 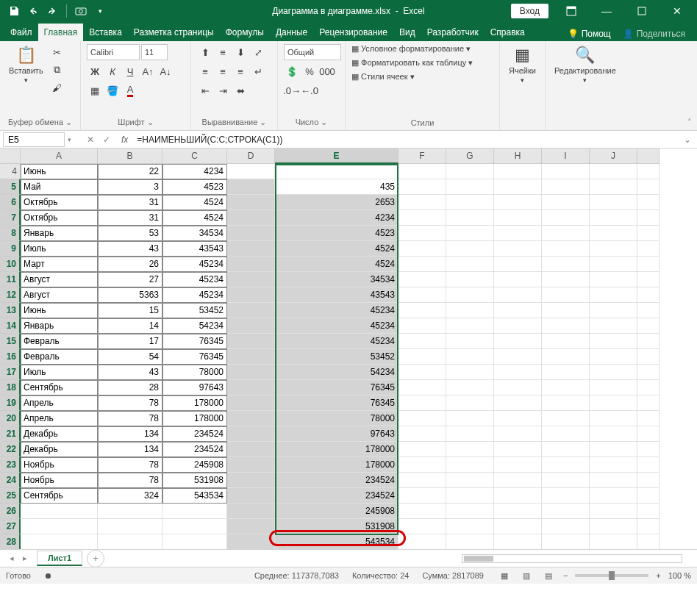 I want to click on number-format-combo: Общий, so click(x=312, y=52).